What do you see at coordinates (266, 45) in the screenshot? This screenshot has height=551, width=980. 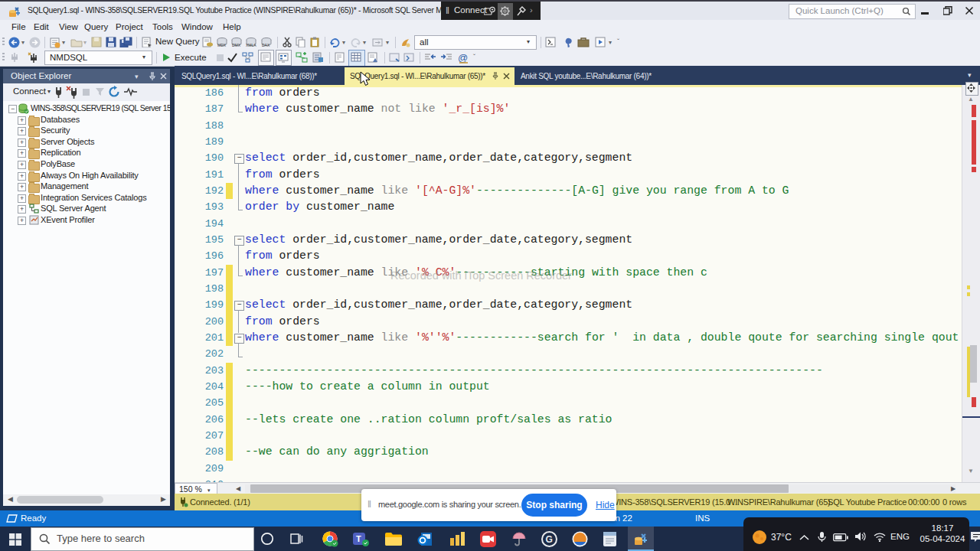 I see `svg-text: DAX` at bounding box center [266, 45].